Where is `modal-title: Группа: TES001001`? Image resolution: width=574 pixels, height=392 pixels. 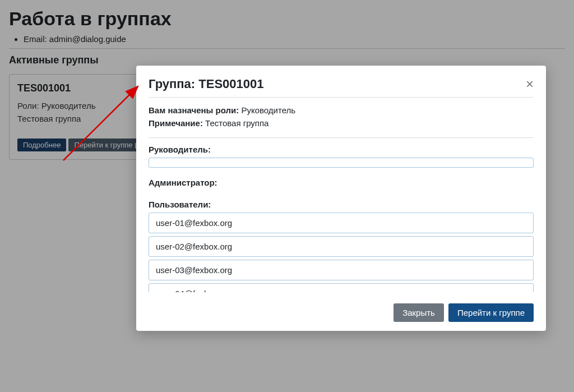 modal-title: Группа: TES001001 is located at coordinates (206, 84).